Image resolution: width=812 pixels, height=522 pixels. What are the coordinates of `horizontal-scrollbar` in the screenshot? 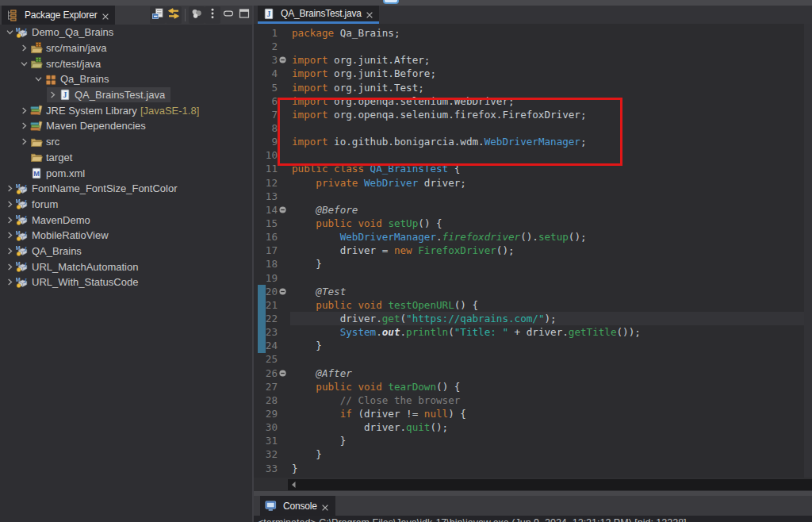 It's located at (533, 484).